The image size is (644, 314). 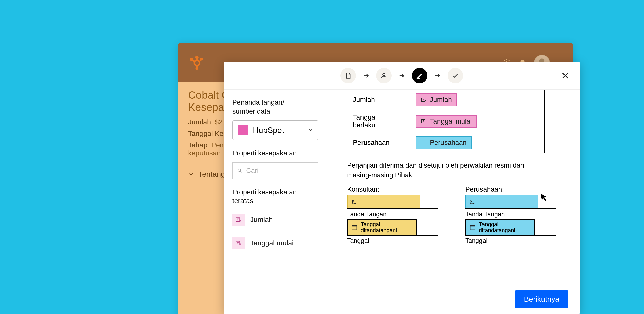 What do you see at coordinates (502, 202) in the screenshot?
I see `company-signature-field` at bounding box center [502, 202].